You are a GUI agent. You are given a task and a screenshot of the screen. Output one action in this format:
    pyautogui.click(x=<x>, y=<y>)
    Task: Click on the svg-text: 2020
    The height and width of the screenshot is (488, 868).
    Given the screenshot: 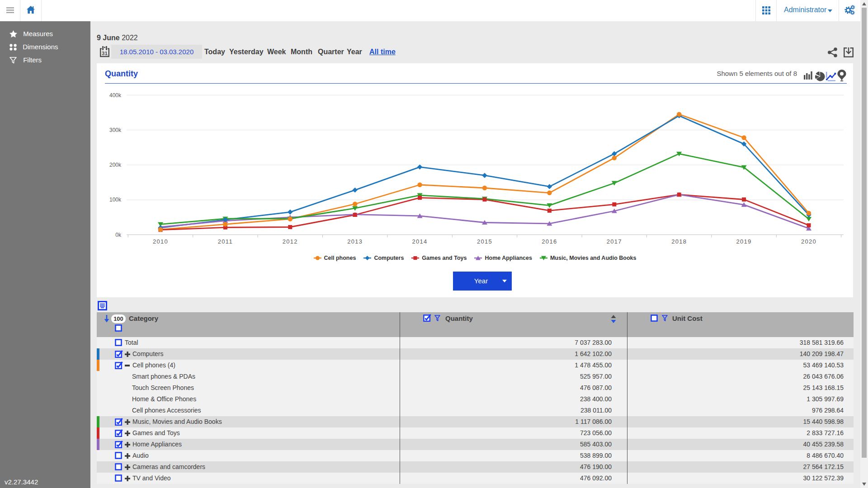 What is the action you would take?
    pyautogui.click(x=809, y=241)
    